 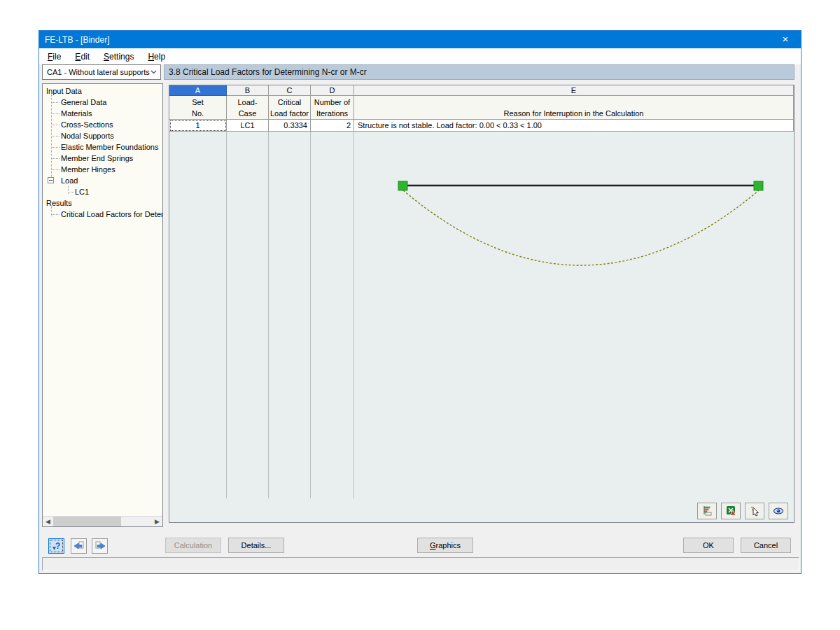 I want to click on window-title: FE-LTB - [Binder], so click(x=77, y=40).